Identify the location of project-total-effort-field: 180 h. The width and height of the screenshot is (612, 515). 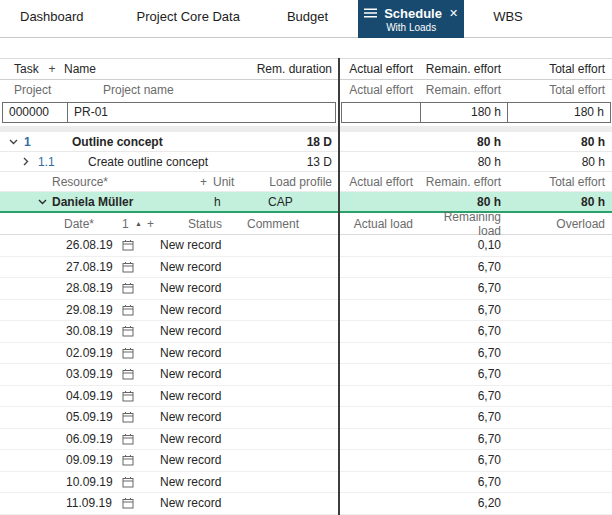
(559, 112).